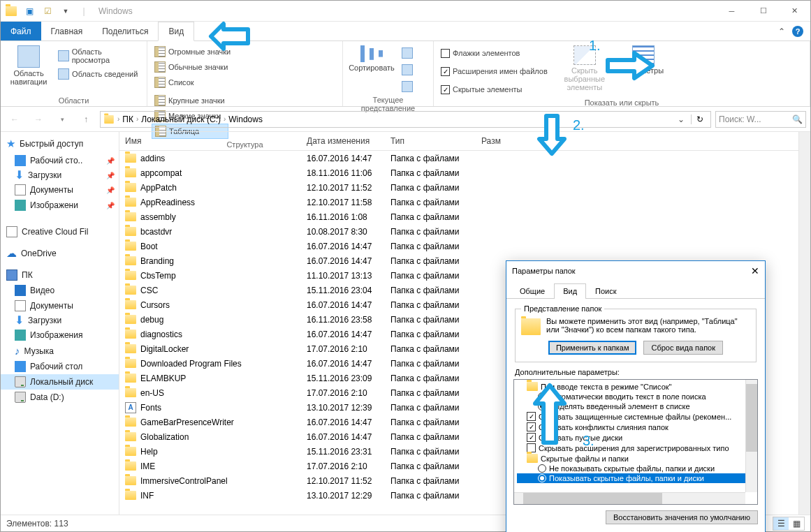 The height and width of the screenshot is (532, 811). I want to click on add-columns-button, so click(407, 70).